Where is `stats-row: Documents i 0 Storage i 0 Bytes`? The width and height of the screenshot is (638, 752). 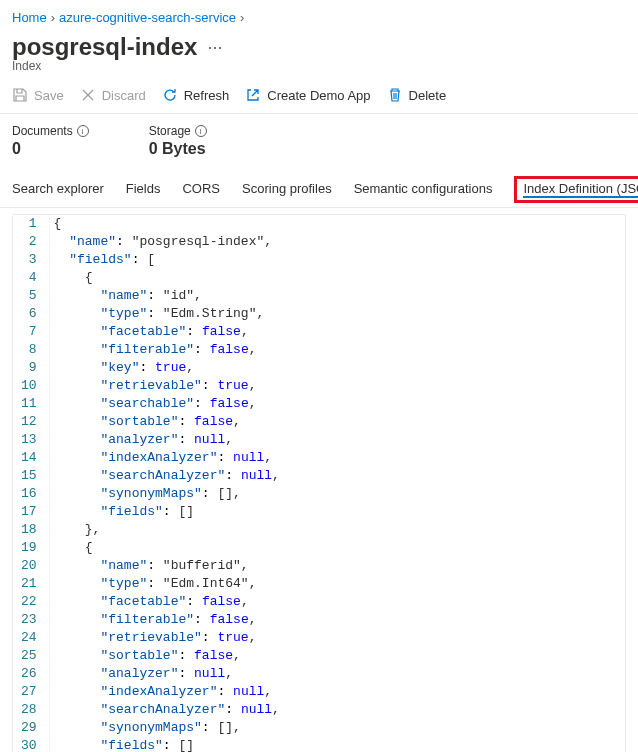
stats-row: Documents i 0 Storage i 0 Bytes is located at coordinates (319, 141).